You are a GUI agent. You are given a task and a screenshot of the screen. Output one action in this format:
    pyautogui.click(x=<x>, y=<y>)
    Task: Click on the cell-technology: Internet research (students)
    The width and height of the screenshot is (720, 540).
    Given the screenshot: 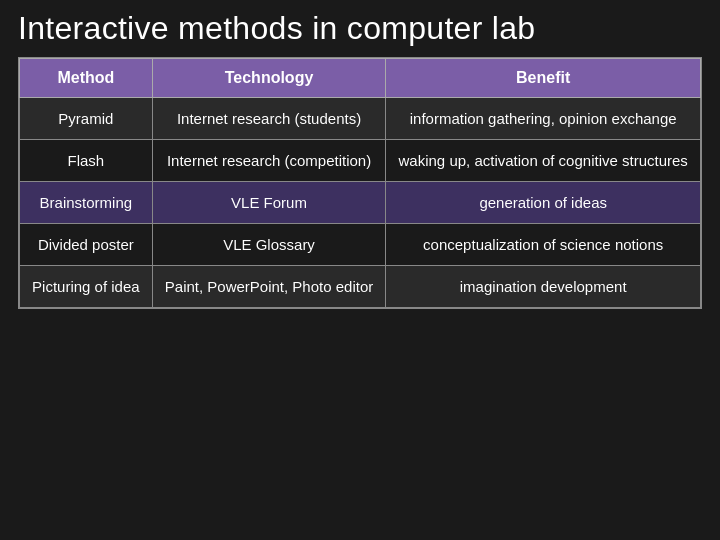 What is the action you would take?
    pyautogui.click(x=269, y=119)
    